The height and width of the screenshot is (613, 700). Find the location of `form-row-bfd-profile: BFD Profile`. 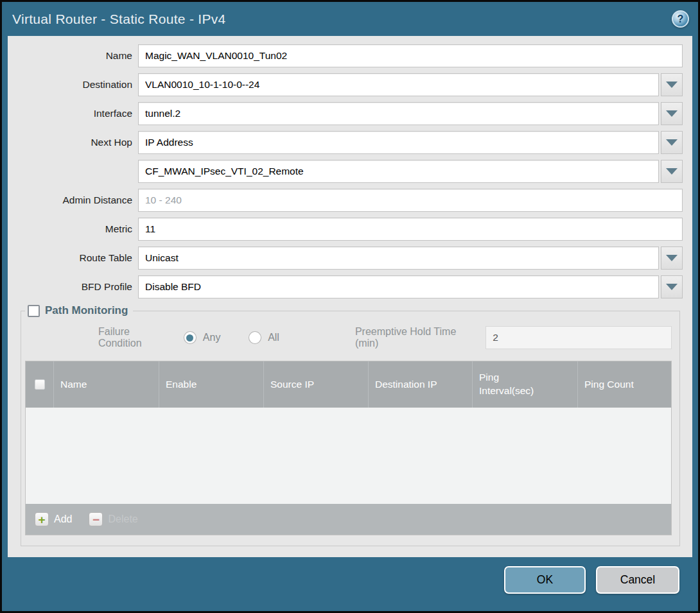

form-row-bfd-profile: BFD Profile is located at coordinates (346, 287).